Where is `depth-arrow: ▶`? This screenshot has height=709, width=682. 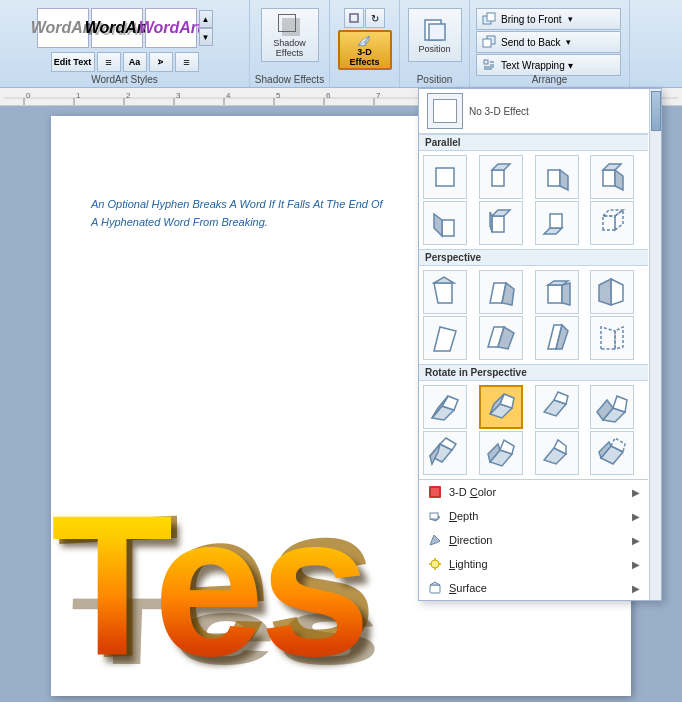
depth-arrow: ▶ is located at coordinates (636, 516).